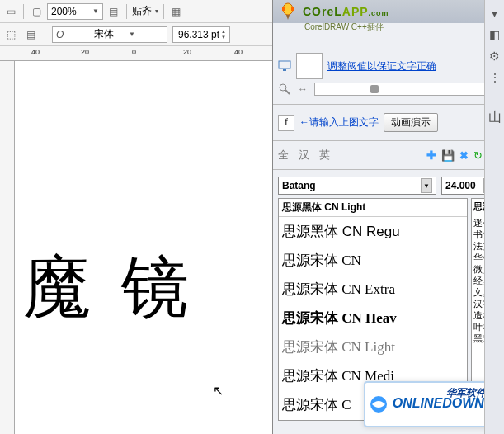 This screenshot has width=504, height=434. Describe the element at coordinates (114, 12) in the screenshot. I see `toolbar-icon-3: ▤` at that location.